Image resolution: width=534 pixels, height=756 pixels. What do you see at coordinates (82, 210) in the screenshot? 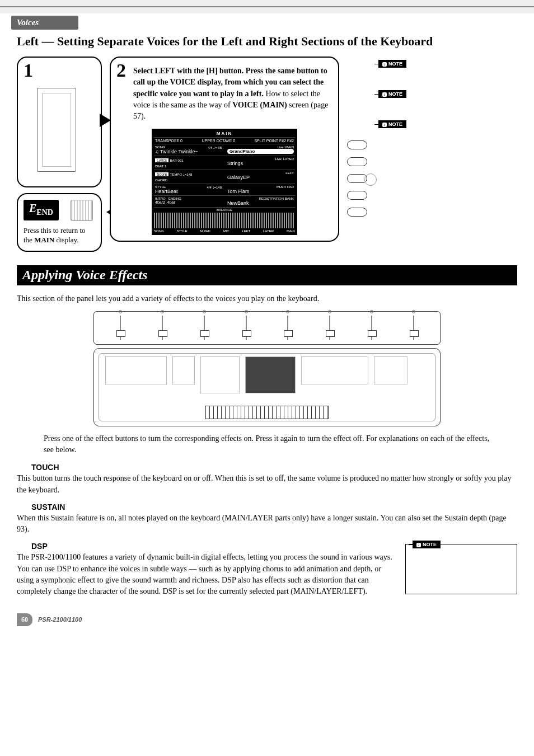
I see `mini-keypad-icon` at bounding box center [82, 210].